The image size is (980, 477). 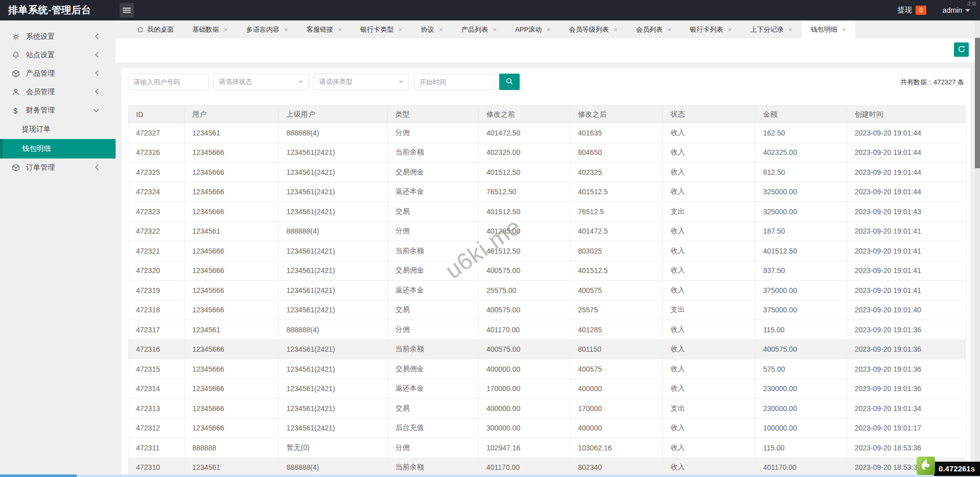 I want to click on sidebar-item-products: 产品管理, so click(x=58, y=74).